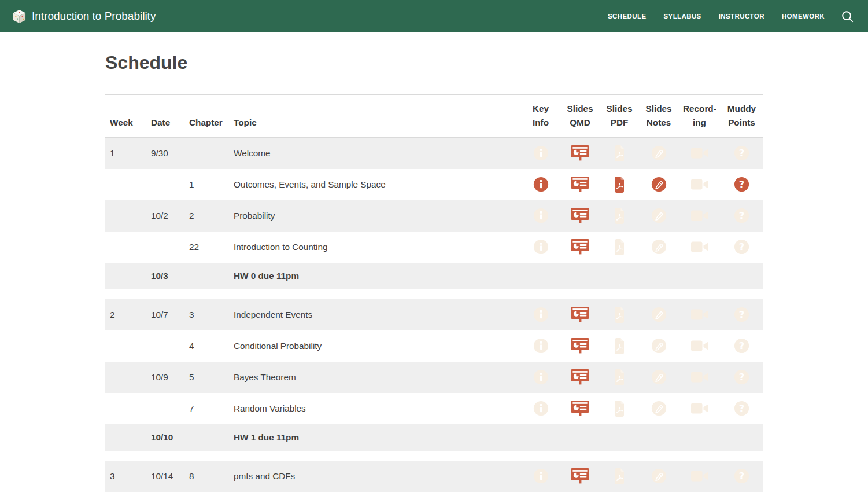 The width and height of the screenshot is (868, 496). Describe the element at coordinates (627, 16) in the screenshot. I see `nav-item-schedule: SCHEDULE` at that location.